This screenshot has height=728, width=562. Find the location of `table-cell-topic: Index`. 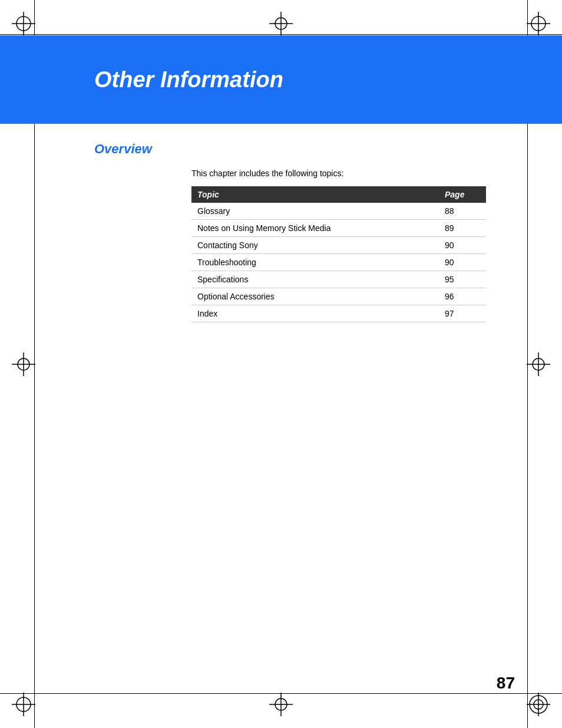

table-cell-topic: Index is located at coordinates (315, 314).